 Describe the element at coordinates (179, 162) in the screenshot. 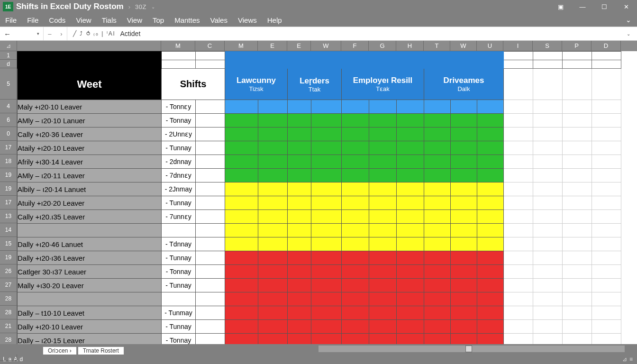

I see `shift-cell: - 2dnnay` at that location.